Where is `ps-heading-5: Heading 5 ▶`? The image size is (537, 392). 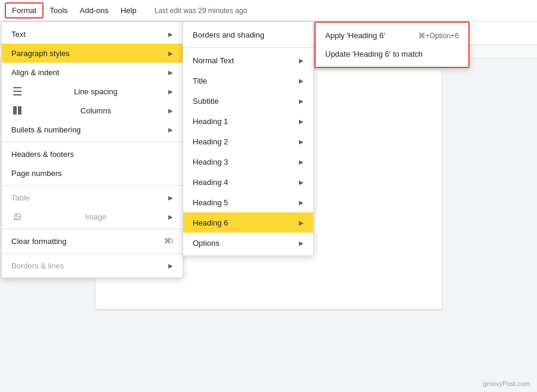
ps-heading-5: Heading 5 ▶ is located at coordinates (248, 202).